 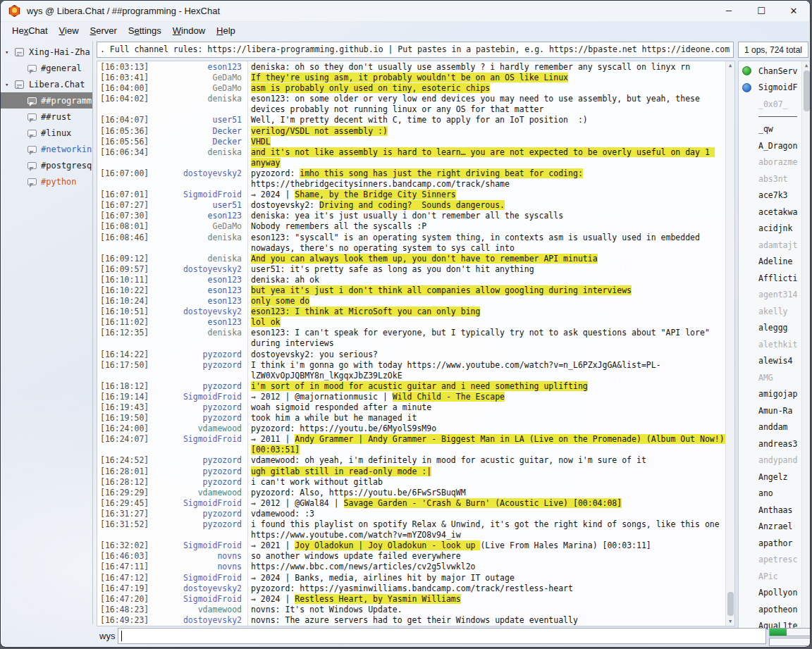 I want to click on chat-scrollbar-thumb, so click(x=730, y=604).